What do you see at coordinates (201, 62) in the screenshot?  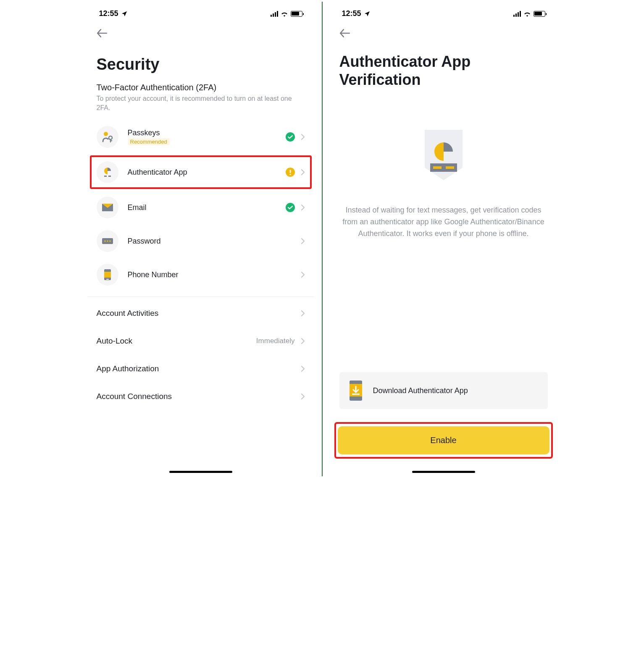 I see `page-title: Security` at bounding box center [201, 62].